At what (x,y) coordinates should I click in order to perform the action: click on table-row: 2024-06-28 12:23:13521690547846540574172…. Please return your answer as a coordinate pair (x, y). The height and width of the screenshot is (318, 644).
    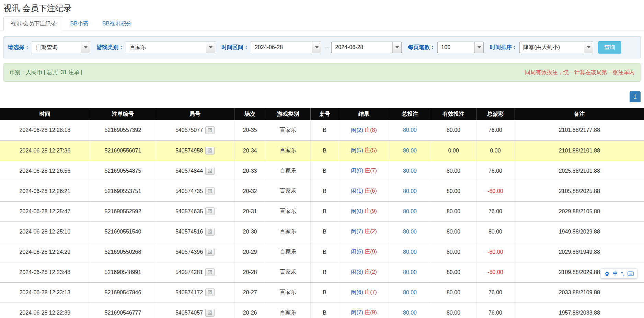
    Looking at the image, I should click on (322, 293).